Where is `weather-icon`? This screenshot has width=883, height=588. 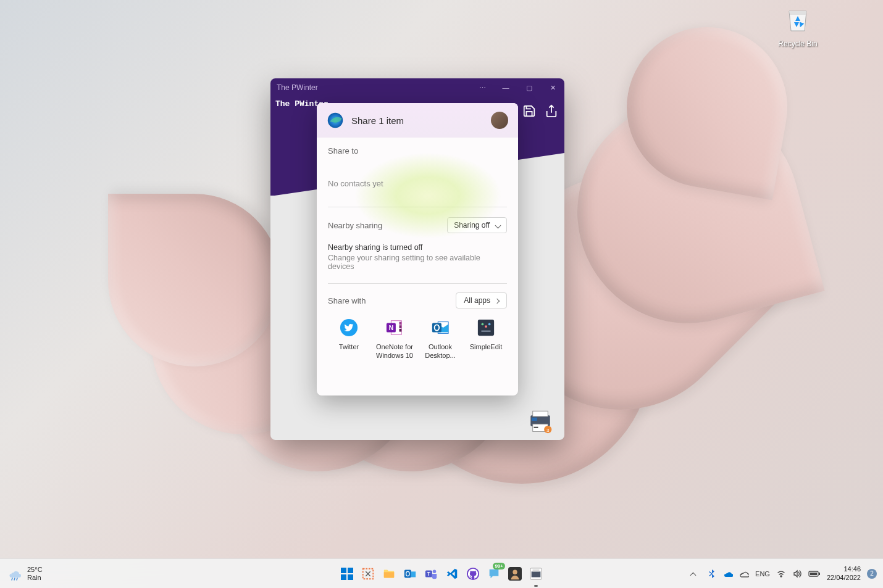 weather-icon is located at coordinates (15, 574).